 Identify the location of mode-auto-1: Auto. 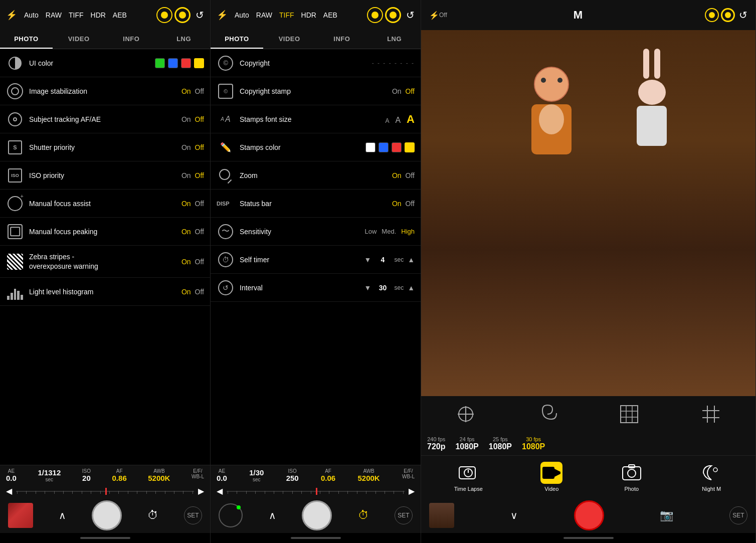
(31, 15).